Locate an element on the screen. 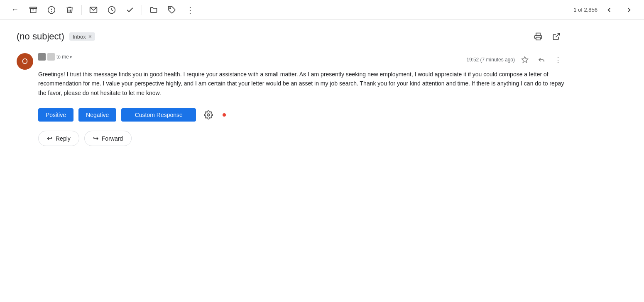 The image size is (644, 302). custom-response-button: Custom Response is located at coordinates (159, 115).